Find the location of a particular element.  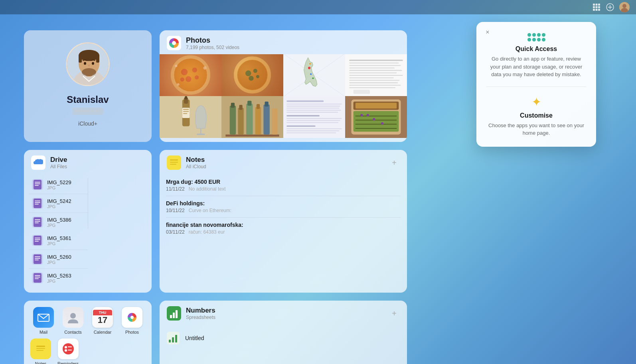

notes-items: Mrga dug: 4500 EUR 11/11/22 No additiona… is located at coordinates (283, 209).